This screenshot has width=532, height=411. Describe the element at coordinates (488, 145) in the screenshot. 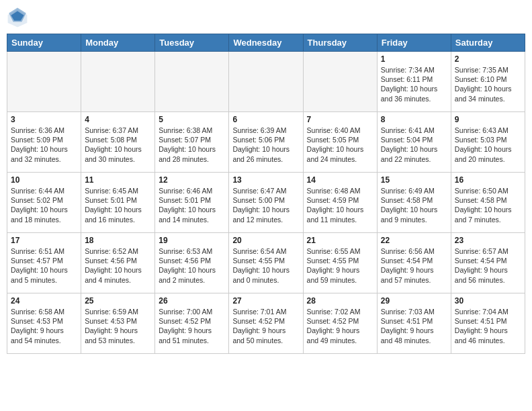

I see `cell-info-text: Sunrise: 6:43 AM Sunset: 5:03 PM Dayligh…` at that location.